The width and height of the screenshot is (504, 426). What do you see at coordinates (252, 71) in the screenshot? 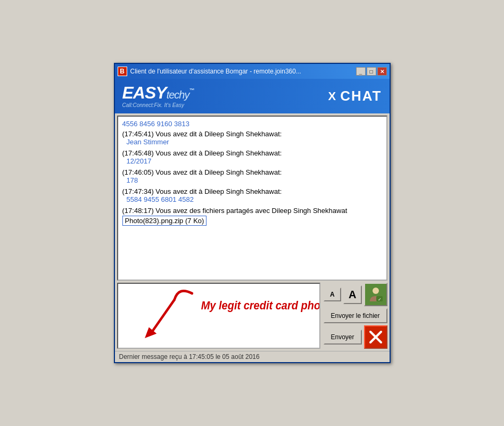
I see `title-bar: B Client de l'utilisateur d'assistance B…` at bounding box center [252, 71].